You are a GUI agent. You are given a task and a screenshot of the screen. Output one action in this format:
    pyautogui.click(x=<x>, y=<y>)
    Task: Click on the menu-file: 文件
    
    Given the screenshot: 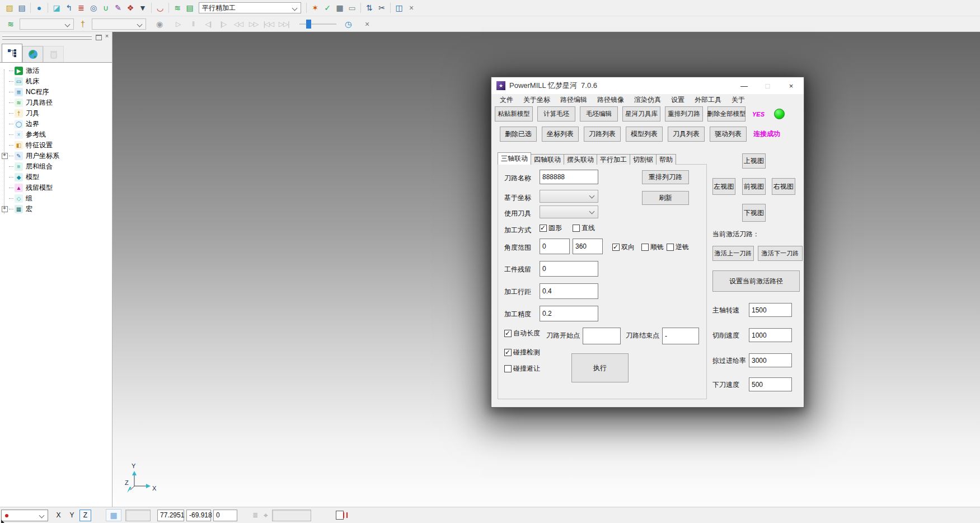 What is the action you would take?
    pyautogui.click(x=507, y=100)
    